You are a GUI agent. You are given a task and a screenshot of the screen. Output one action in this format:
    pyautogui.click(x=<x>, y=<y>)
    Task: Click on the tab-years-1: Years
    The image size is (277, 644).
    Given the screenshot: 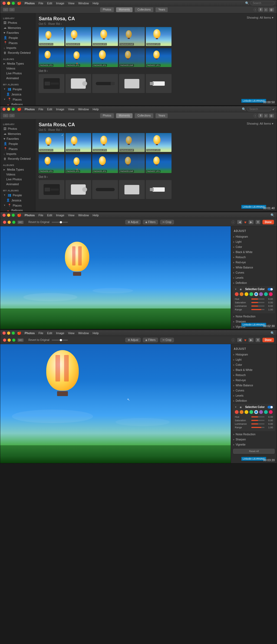 What is the action you would take?
    pyautogui.click(x=162, y=10)
    